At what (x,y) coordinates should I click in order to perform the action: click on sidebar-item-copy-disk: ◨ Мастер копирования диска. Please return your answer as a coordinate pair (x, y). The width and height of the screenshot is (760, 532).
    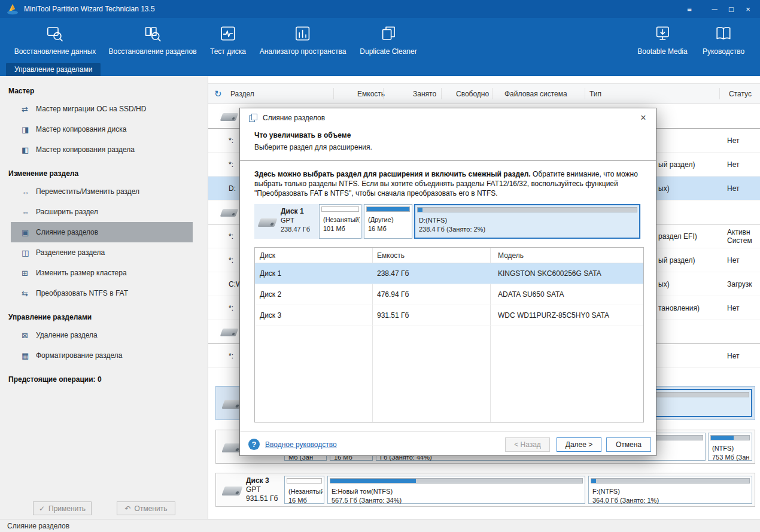
    Looking at the image, I should click on (102, 129).